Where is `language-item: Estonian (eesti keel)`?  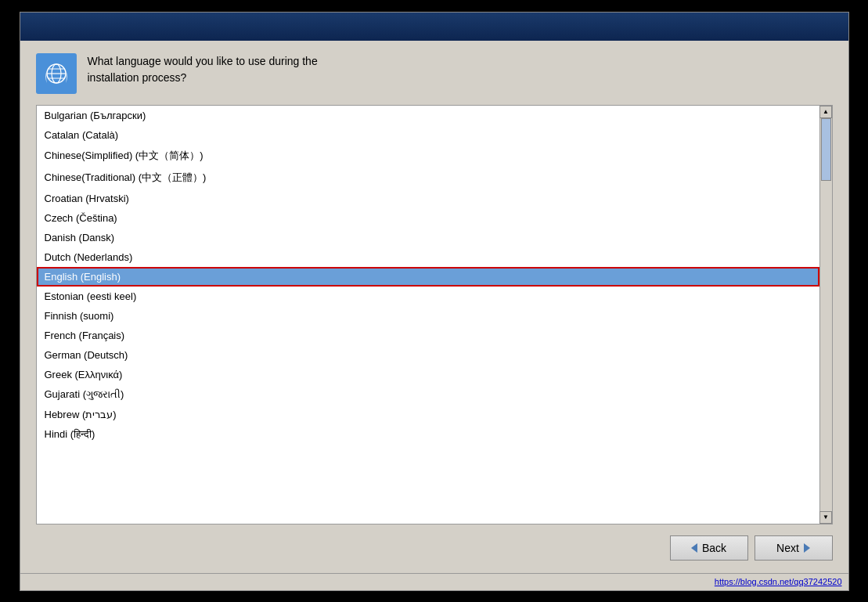
language-item: Estonian (eesti keel) is located at coordinates (428, 296).